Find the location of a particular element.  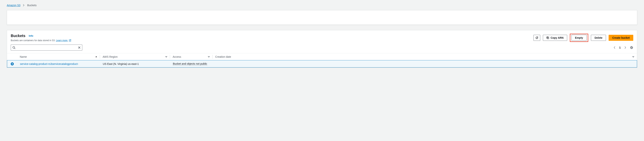

empty-button-highlight: Empty is located at coordinates (579, 38).